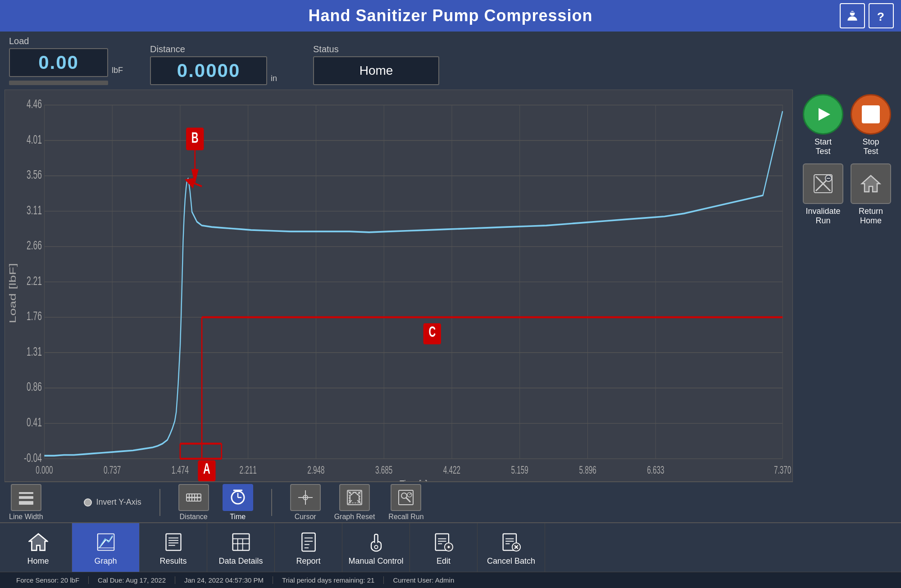  Describe the element at coordinates (38, 561) in the screenshot. I see `nav-label-home: Home` at that location.